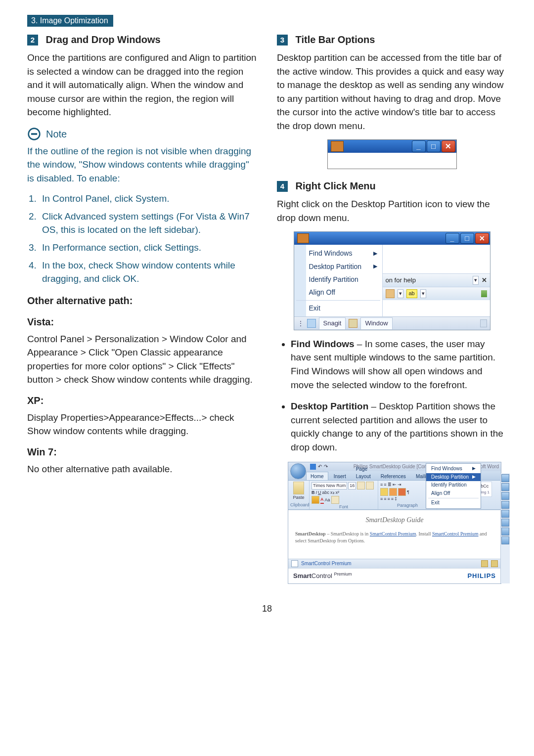 This screenshot has height=756, width=534. Describe the element at coordinates (301, 323) in the screenshot. I see `grip-icon: ⋮` at that location.